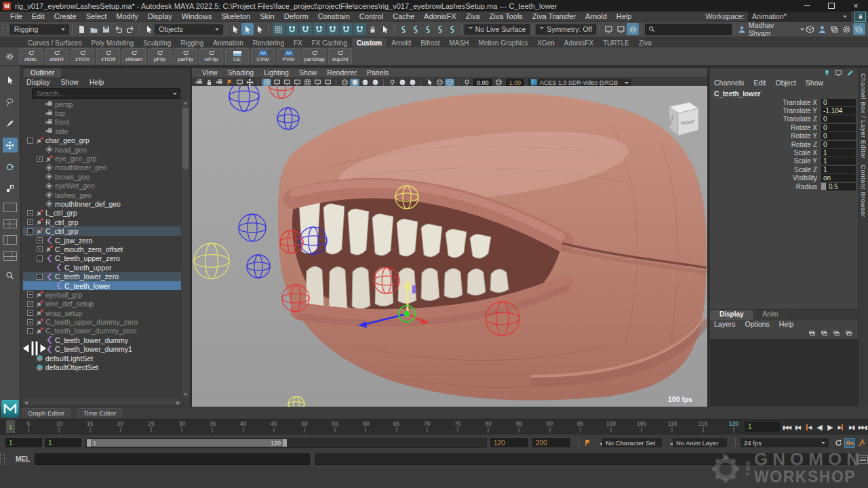 Image resolution: width=868 pixels, height=488 pixels. Describe the element at coordinates (440, 16) in the screenshot. I see `menu-adonisfx: AdonisFX` at that location.